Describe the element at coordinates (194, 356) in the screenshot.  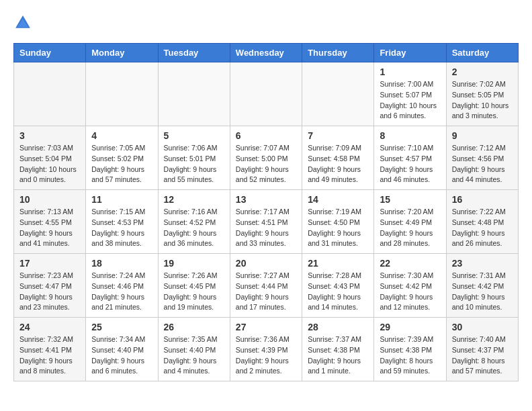
I see `day-info: Sunrise: 7:35 AM Sunset: 4:40 PM Dayligh…` at that location.